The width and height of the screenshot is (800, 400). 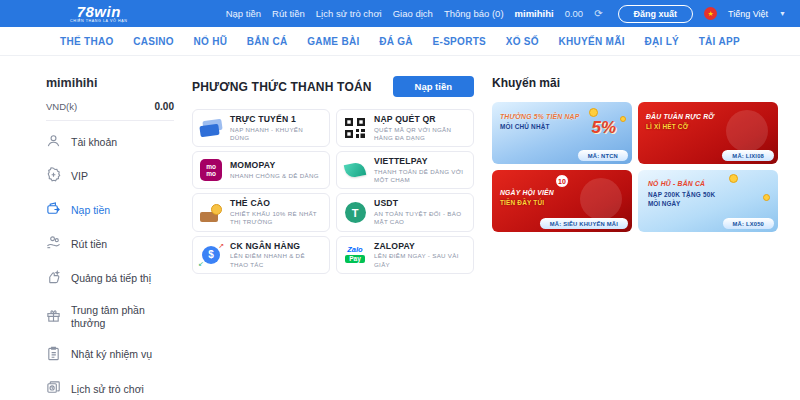 I want to click on wallet-deposit-icon, so click(x=54, y=210).